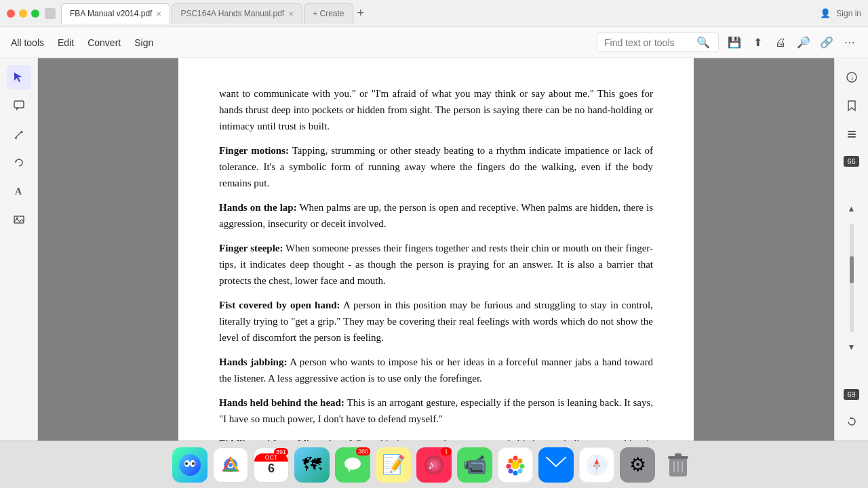 This screenshot has height=488, width=868. What do you see at coordinates (82, 43) in the screenshot?
I see `toolbar-left: All tools Edit Convert Sign` at bounding box center [82, 43].